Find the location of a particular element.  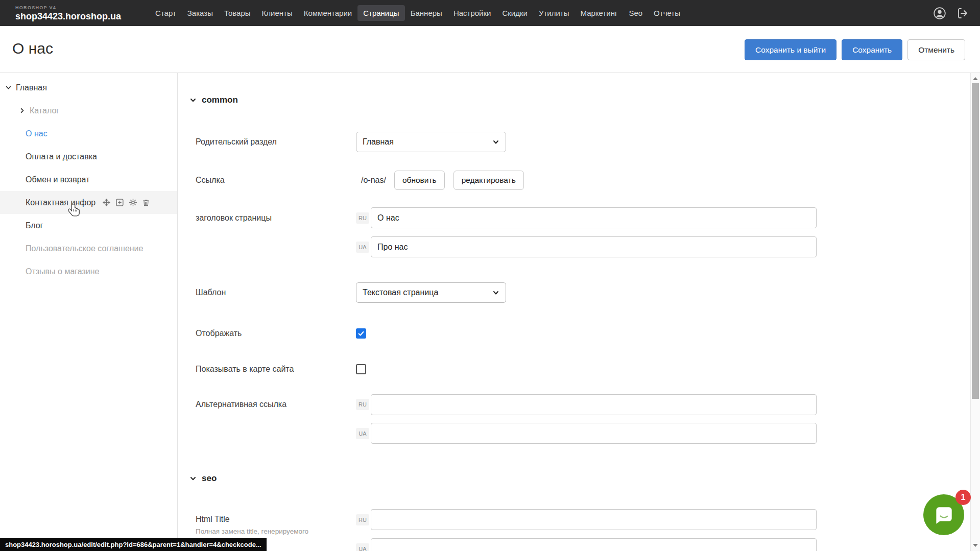

sidebar-item-label: Пользовательское соглашение is located at coordinates (84, 249).